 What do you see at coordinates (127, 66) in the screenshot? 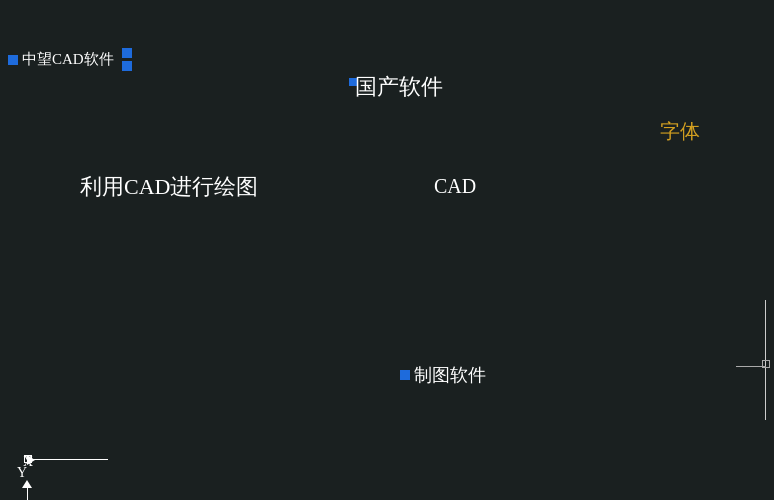
I see `blue-square-bottom` at bounding box center [127, 66].